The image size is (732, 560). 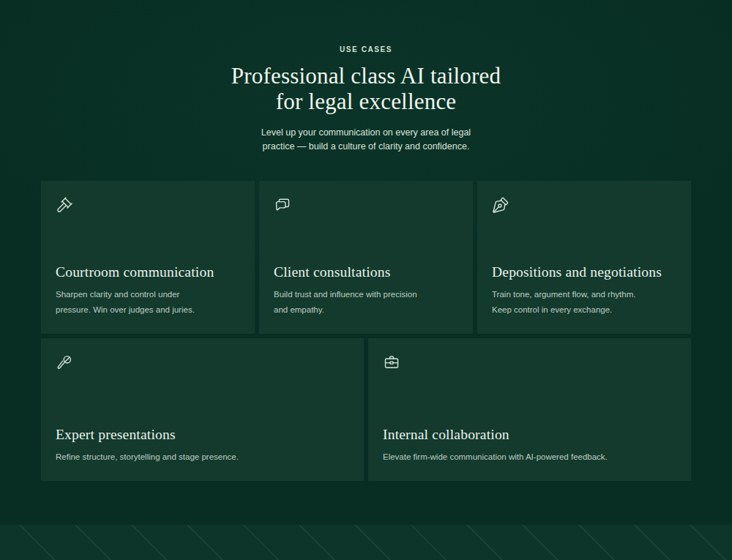 What do you see at coordinates (64, 205) in the screenshot?
I see `gavel-icon` at bounding box center [64, 205].